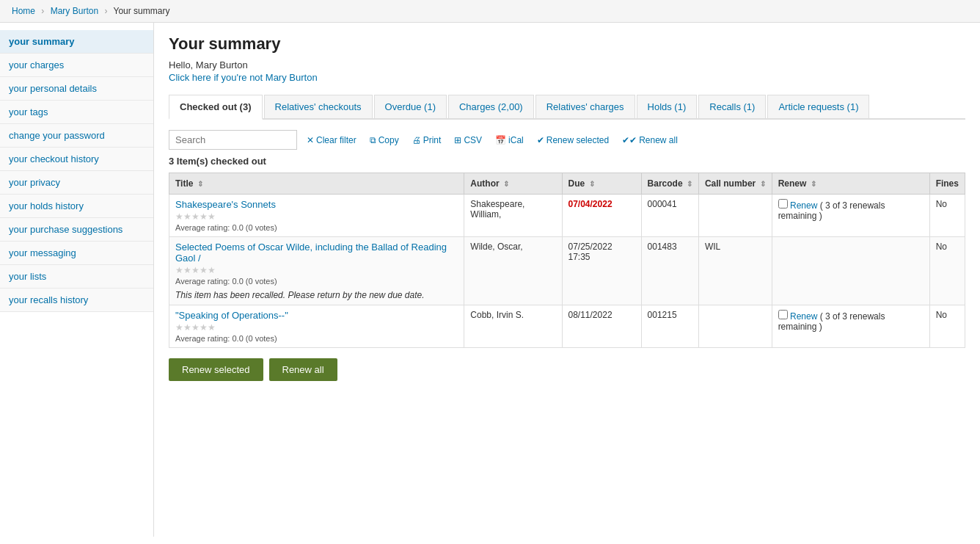  What do you see at coordinates (142, 11) in the screenshot?
I see `breadcrumb-current: Your summary` at bounding box center [142, 11].